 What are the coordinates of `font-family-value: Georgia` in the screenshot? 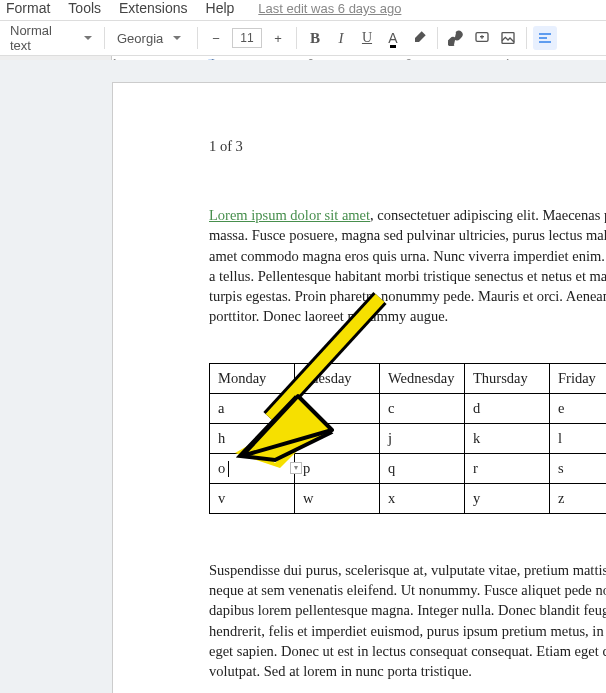 It's located at (140, 38).